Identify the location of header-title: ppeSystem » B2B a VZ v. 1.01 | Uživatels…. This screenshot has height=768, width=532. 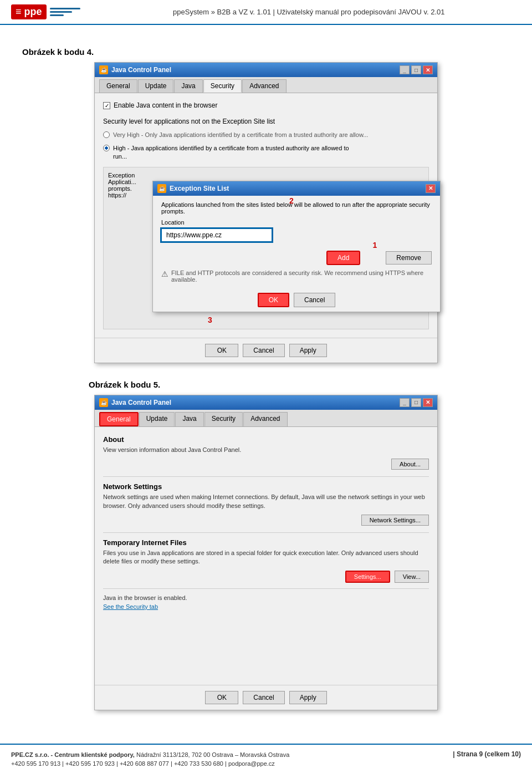
(309, 12).